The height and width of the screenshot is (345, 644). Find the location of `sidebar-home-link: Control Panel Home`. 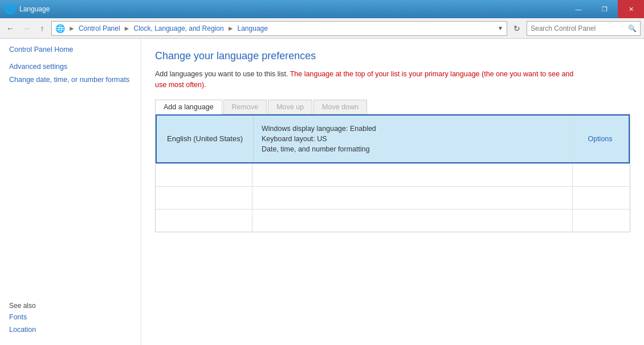

sidebar-home-link: Control Panel Home is located at coordinates (71, 50).